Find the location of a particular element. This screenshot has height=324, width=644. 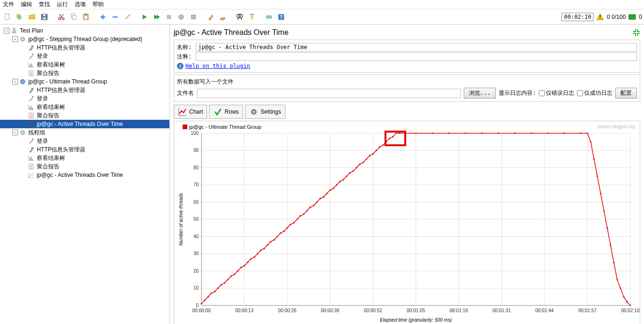

svg-text: 00:01:31 is located at coordinates (502, 310).